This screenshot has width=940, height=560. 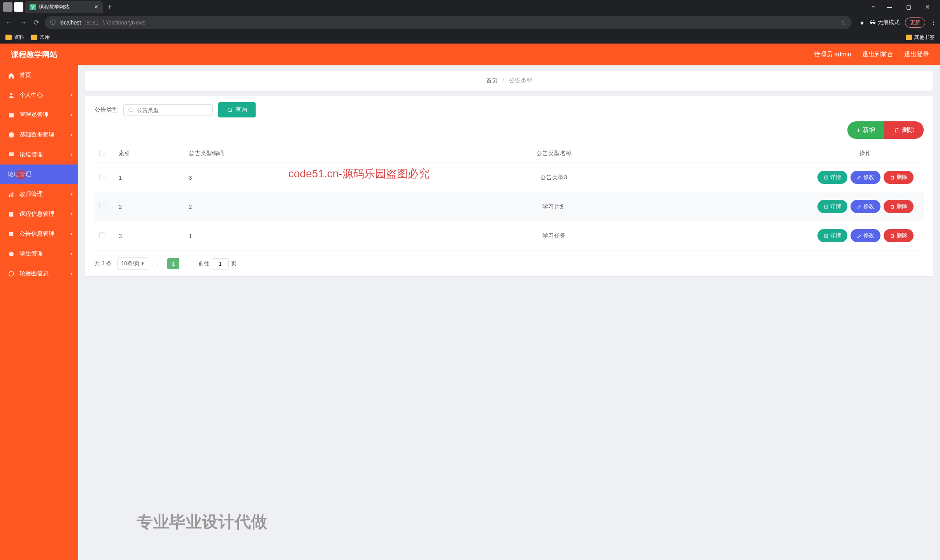 I want to click on more-icon: ⋮, so click(x=933, y=23).